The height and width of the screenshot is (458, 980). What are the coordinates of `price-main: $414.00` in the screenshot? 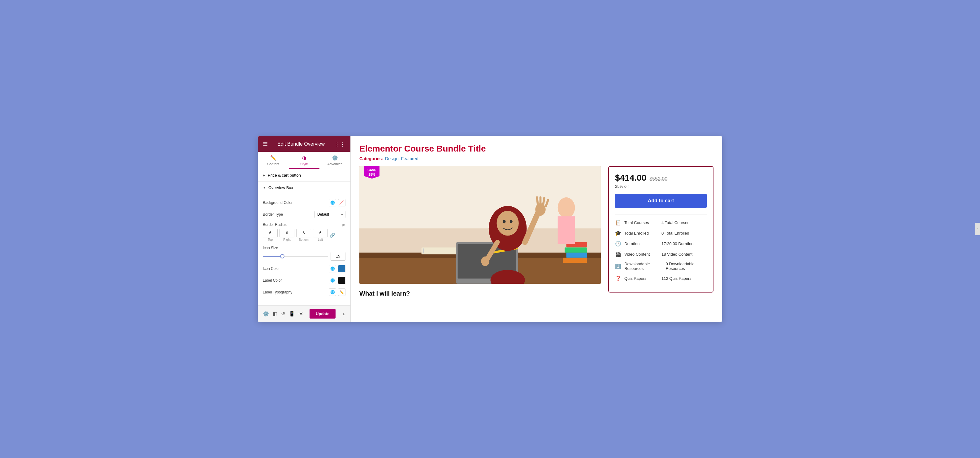 It's located at (631, 178).